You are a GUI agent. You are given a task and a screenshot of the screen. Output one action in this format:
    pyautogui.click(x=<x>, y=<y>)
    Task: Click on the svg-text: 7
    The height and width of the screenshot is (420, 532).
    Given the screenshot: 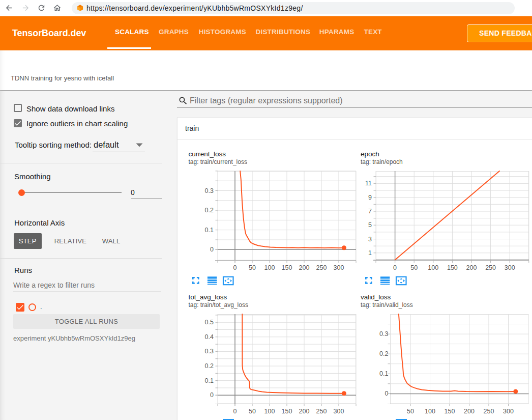 What is the action you would take?
    pyautogui.click(x=370, y=211)
    